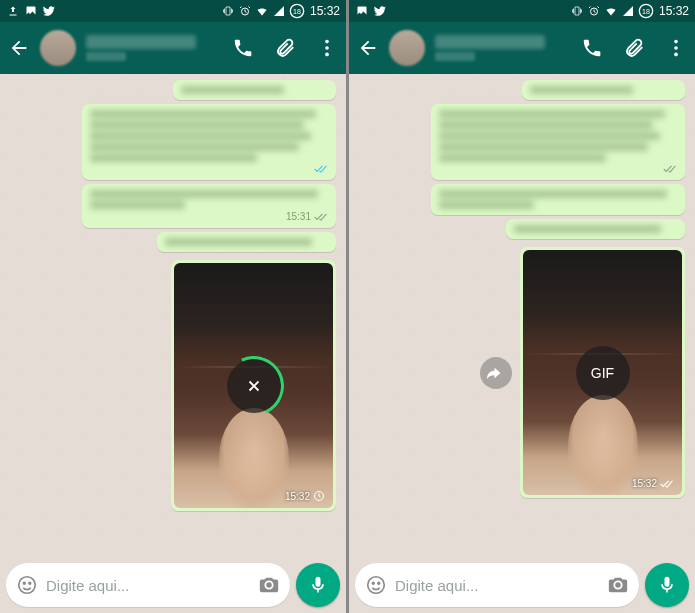 This screenshot has height=613, width=695. I want to click on cancel-upload-button, so click(254, 386).